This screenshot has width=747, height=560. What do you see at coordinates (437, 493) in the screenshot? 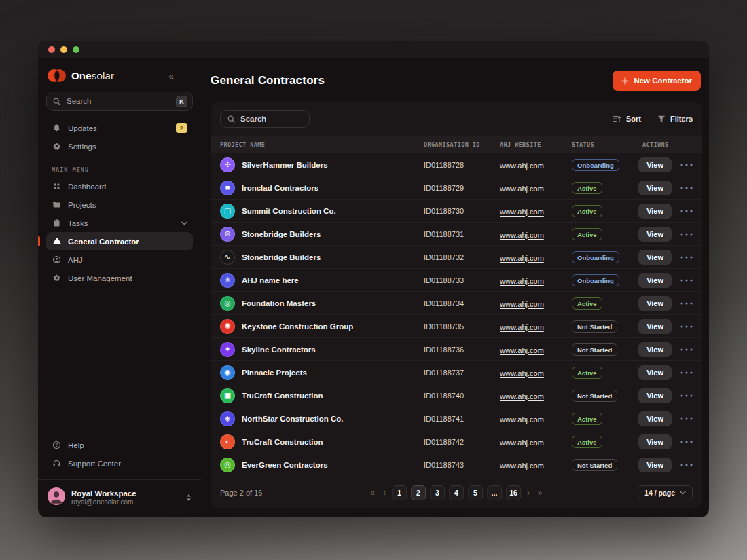
I see `page-button: 3` at bounding box center [437, 493].